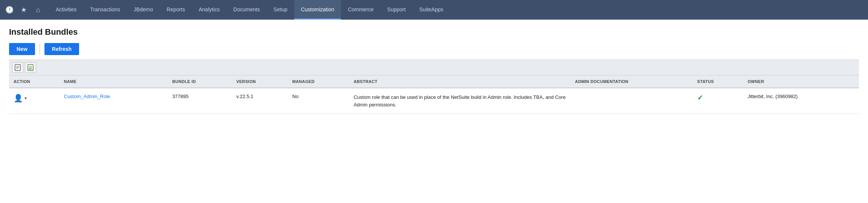 The width and height of the screenshot is (868, 203). What do you see at coordinates (200, 82) in the screenshot?
I see `col-header-bundle-id: BUNDLE ID` at bounding box center [200, 82].